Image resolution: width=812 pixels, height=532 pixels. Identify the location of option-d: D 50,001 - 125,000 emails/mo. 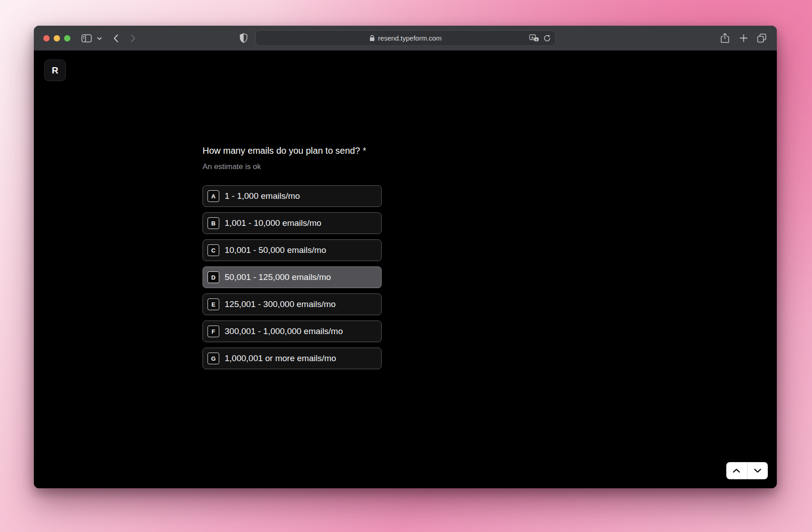
(292, 277).